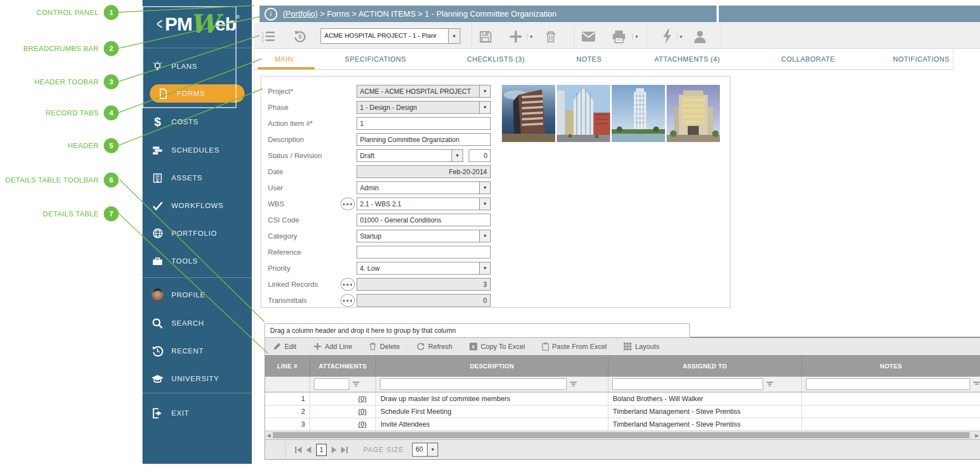 This screenshot has height=466, width=980. Describe the element at coordinates (496, 59) in the screenshot. I see `tab-checklists: CHECKLISTS (3)` at that location.